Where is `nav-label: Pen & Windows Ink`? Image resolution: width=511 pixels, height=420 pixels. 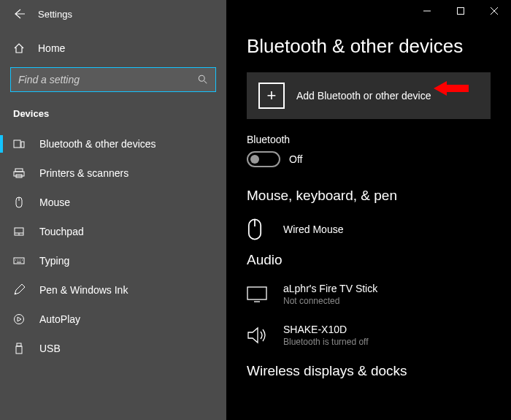
nav-label: Pen & Windows Ink is located at coordinates (83, 290).